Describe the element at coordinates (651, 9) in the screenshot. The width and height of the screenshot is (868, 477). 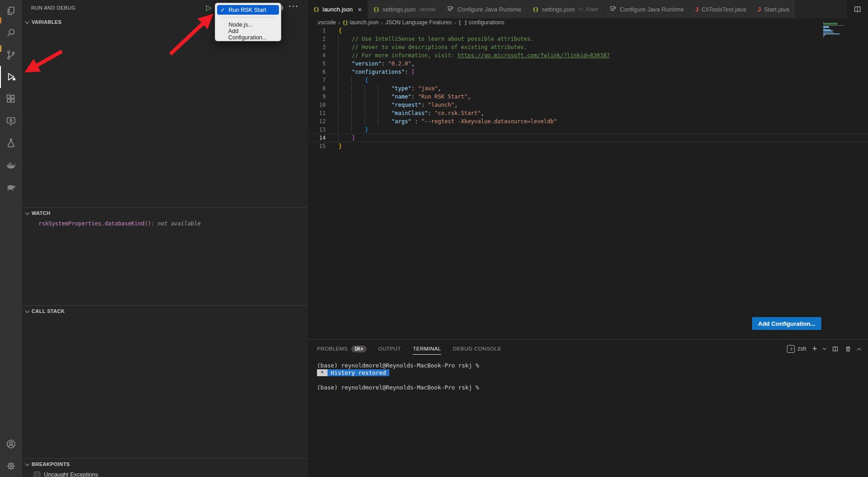
I see `tab-label: Configure Java Runtime` at that location.